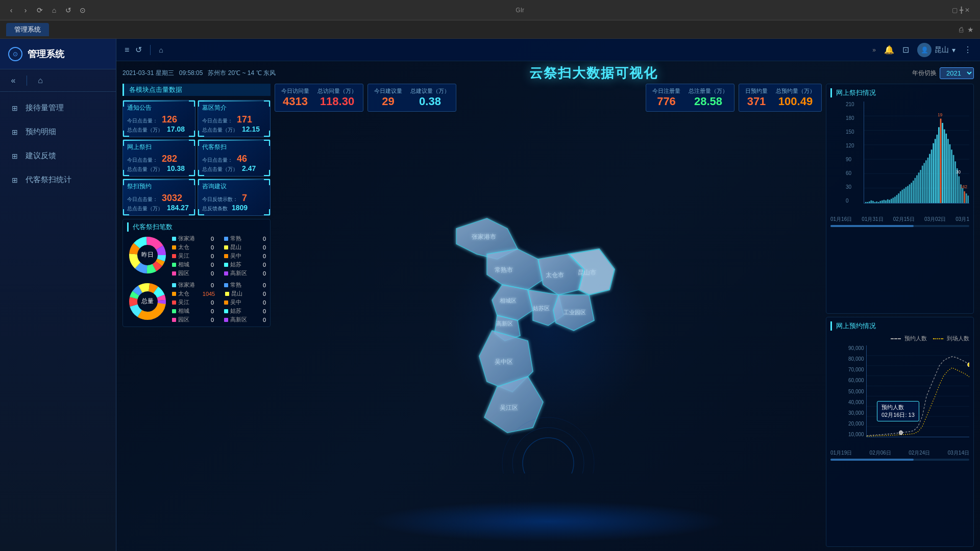 The height and width of the screenshot is (551, 980). I want to click on reg-card: 今日注册量 776 总注册量（万） 28.58, so click(690, 98).